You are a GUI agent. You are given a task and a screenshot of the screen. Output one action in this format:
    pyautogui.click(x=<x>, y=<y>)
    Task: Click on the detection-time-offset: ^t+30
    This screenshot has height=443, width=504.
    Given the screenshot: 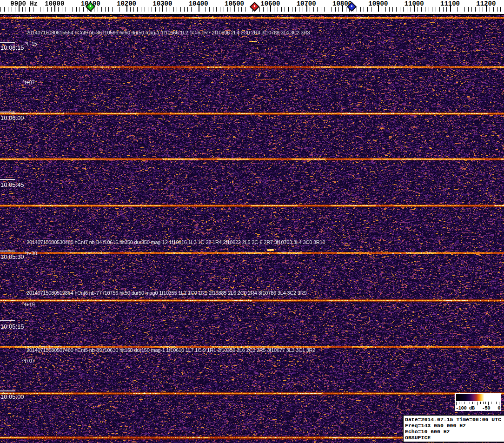 What is the action you would take?
    pyautogui.click(x=31, y=253)
    